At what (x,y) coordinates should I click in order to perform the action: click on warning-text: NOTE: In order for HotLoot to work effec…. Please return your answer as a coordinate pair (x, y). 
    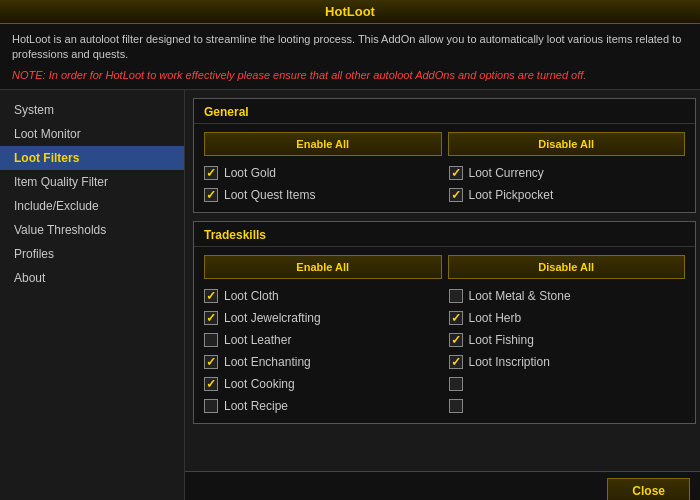
    Looking at the image, I should click on (350, 75).